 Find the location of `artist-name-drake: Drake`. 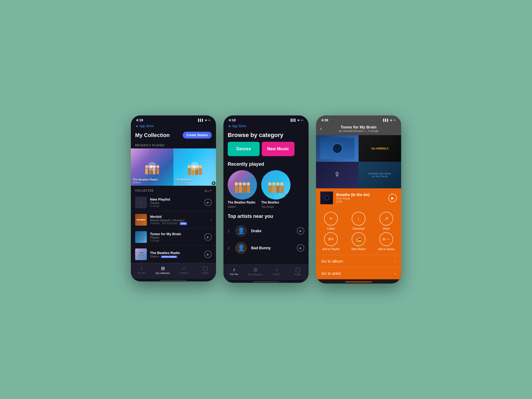

artist-name-drake: Drake is located at coordinates (272, 231).